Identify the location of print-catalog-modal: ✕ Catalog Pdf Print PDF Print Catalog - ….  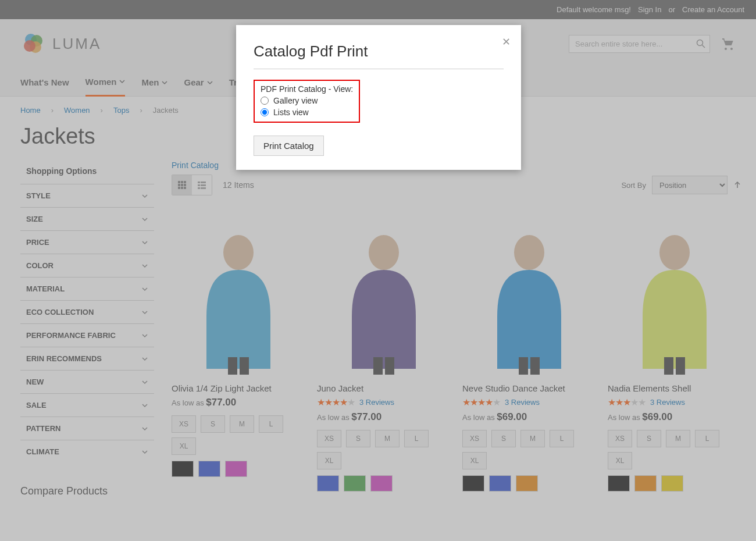
(379, 98).